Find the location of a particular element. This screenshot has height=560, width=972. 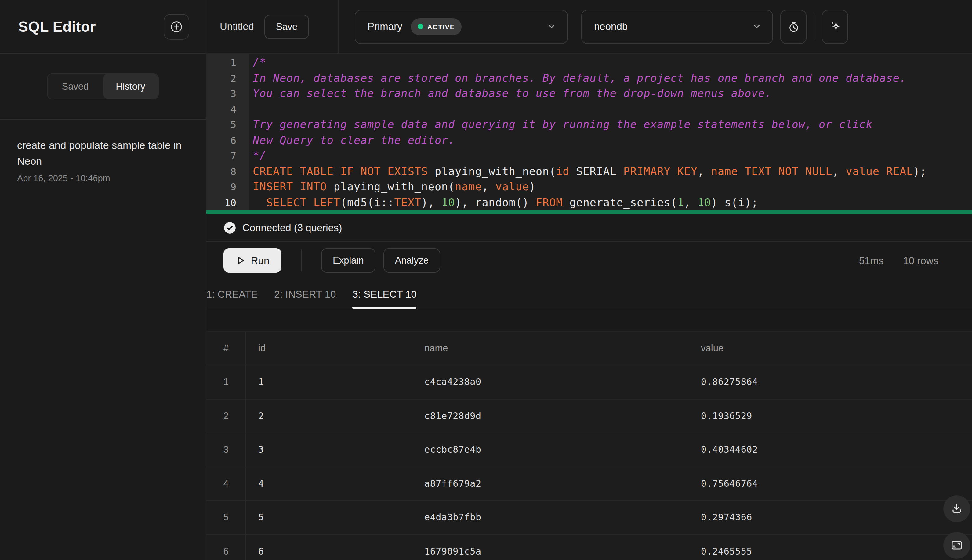

page-title: SQL Editor is located at coordinates (57, 27).